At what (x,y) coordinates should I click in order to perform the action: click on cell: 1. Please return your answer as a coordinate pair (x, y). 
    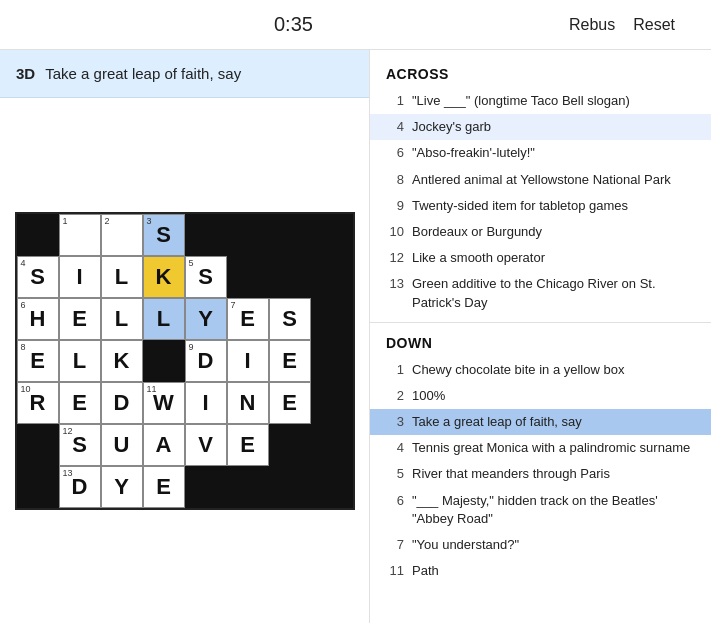
    Looking at the image, I should click on (80, 235).